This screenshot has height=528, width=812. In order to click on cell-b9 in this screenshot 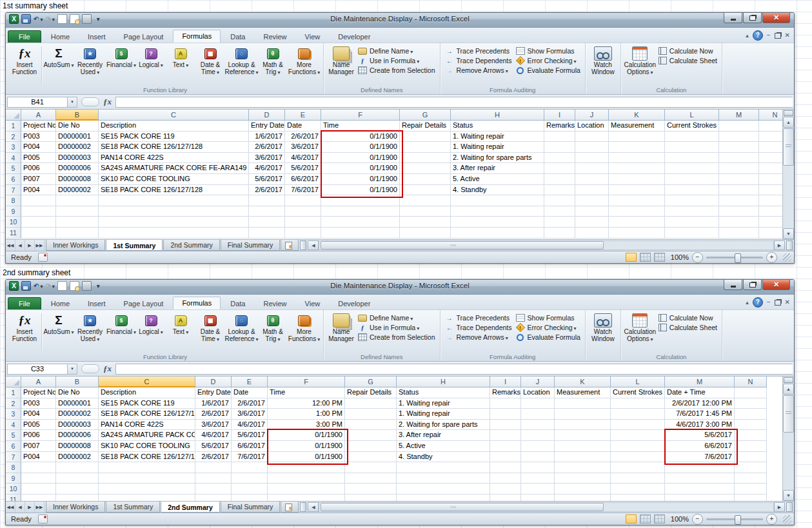, I will do `click(77, 478)`.